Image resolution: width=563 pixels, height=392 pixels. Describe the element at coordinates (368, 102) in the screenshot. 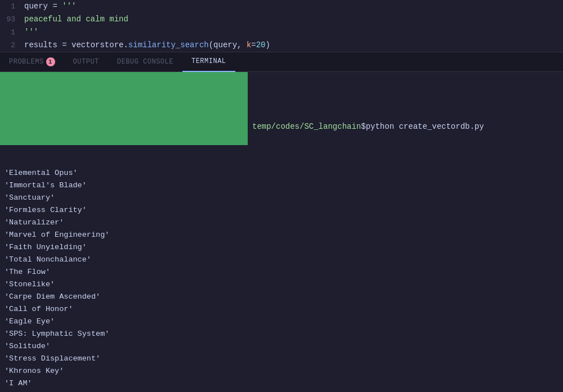

I see `prompt-area-spacer: temp/codes/SC_langchain $ python create_…` at that location.